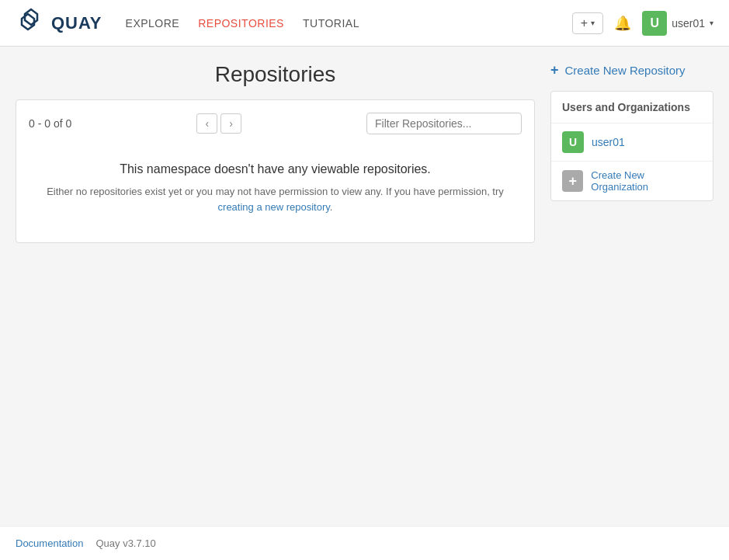  What do you see at coordinates (444, 123) in the screenshot?
I see `filter-repositories-input` at bounding box center [444, 123].